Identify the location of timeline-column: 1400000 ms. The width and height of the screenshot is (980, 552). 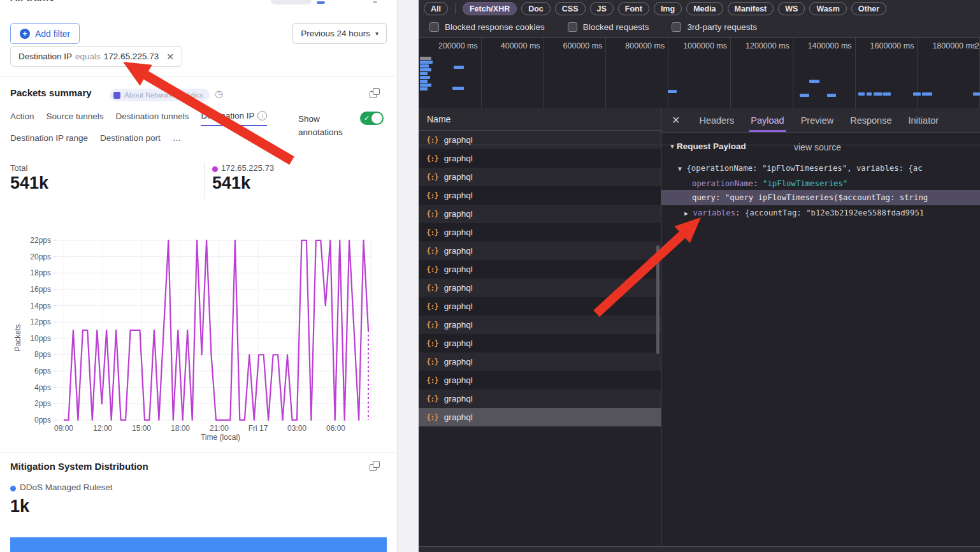
(825, 73).